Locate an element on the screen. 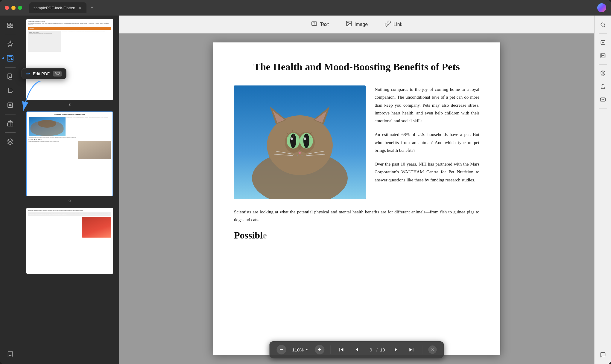  scan-button is located at coordinates (603, 42).